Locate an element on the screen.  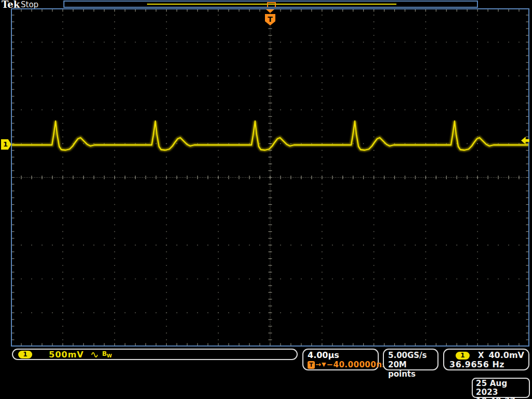
trigger-position-icon: ▼ is located at coordinates (324, 365).